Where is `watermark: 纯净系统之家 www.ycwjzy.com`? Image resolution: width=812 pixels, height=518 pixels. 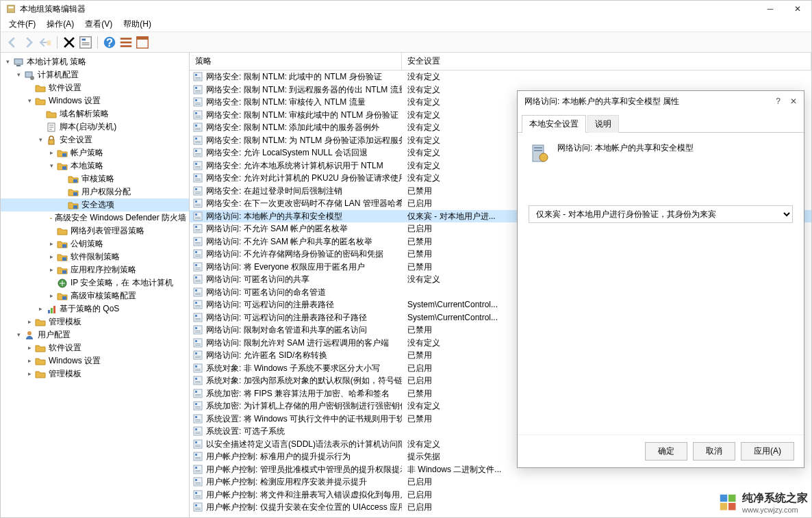 watermark: 纯净系统之家 www.ycwjzy.com is located at coordinates (763, 502).